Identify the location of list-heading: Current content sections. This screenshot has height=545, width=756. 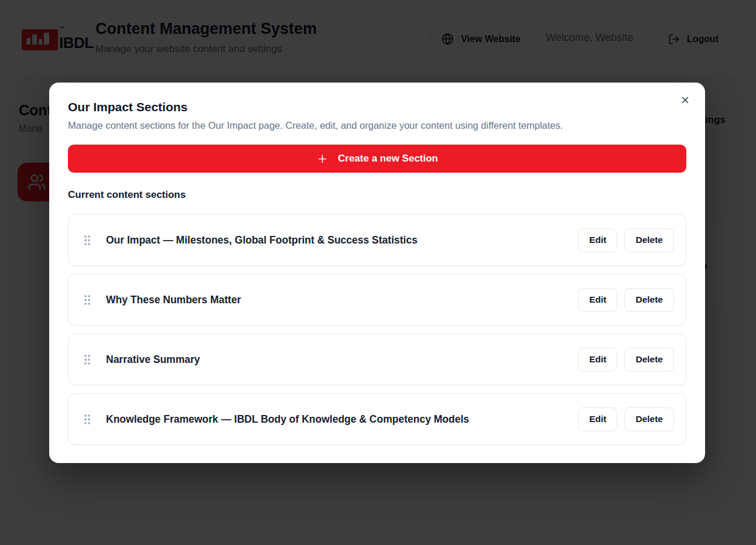
(377, 195).